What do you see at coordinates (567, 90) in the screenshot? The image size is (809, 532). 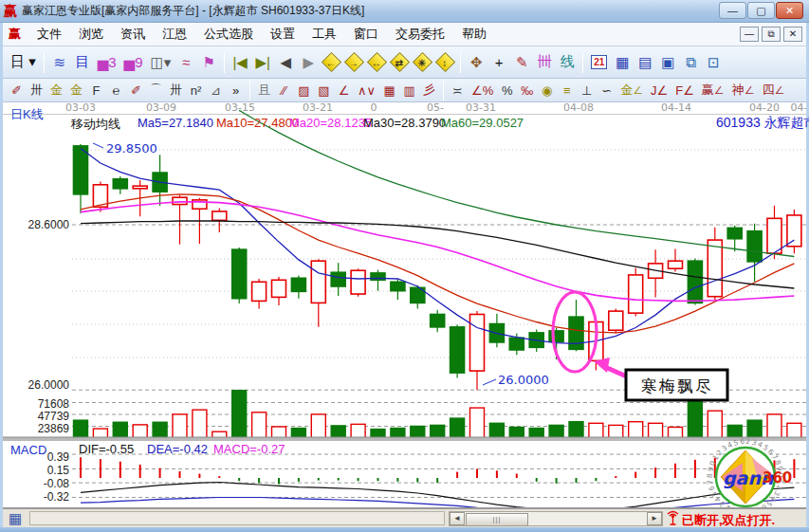 I see `toolbar-gold-lines-icon: ≡` at bounding box center [567, 90].